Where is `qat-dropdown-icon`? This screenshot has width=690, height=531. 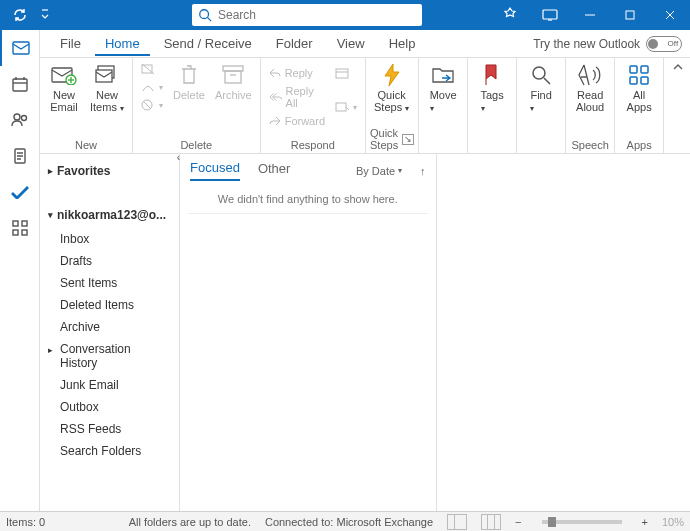 qat-dropdown-icon is located at coordinates (45, 15).